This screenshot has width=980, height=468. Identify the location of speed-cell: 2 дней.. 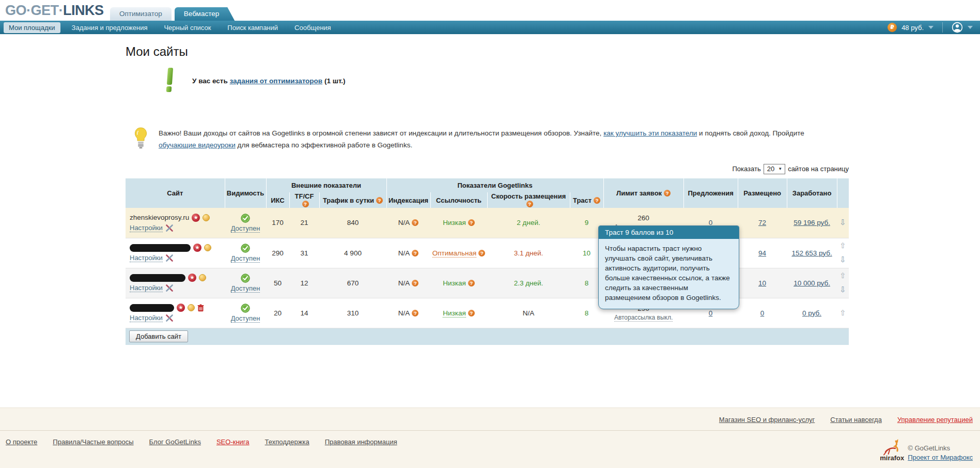
(528, 223).